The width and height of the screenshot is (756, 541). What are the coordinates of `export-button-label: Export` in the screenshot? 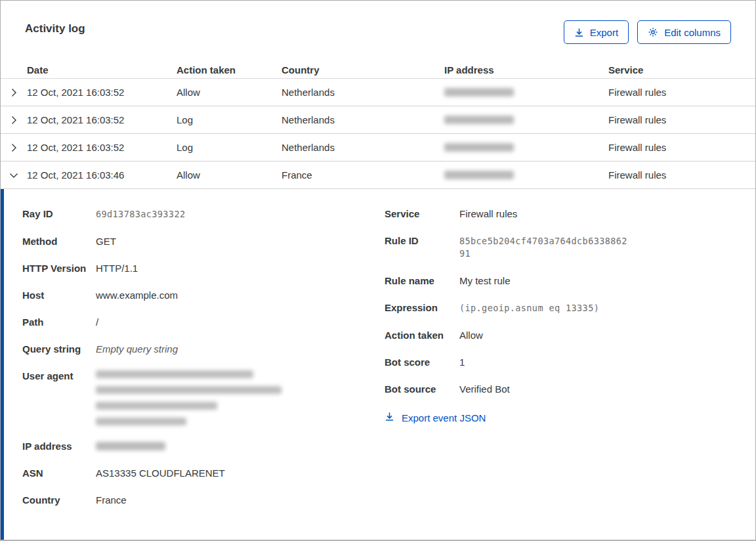 It's located at (604, 33).